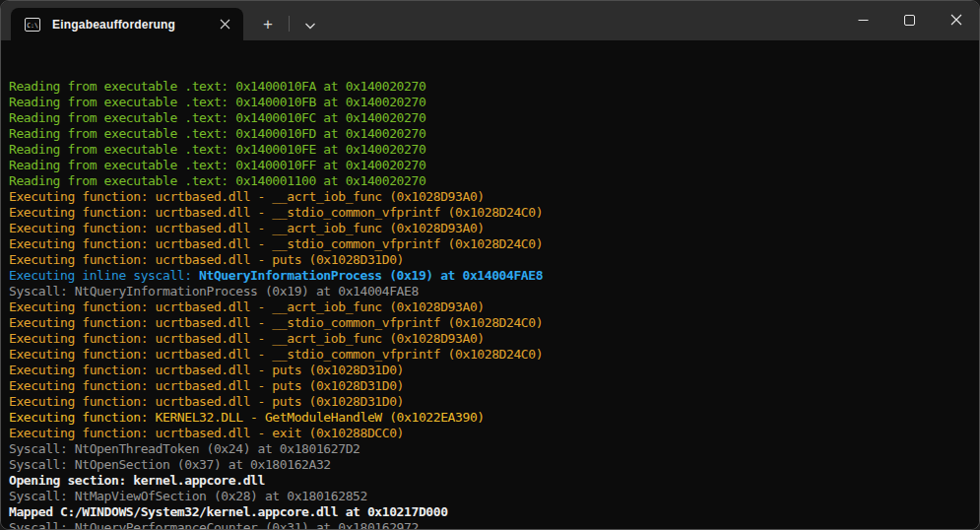 The width and height of the screenshot is (980, 530). I want to click on tab-title: Eingabeaufforderung, so click(133, 25).